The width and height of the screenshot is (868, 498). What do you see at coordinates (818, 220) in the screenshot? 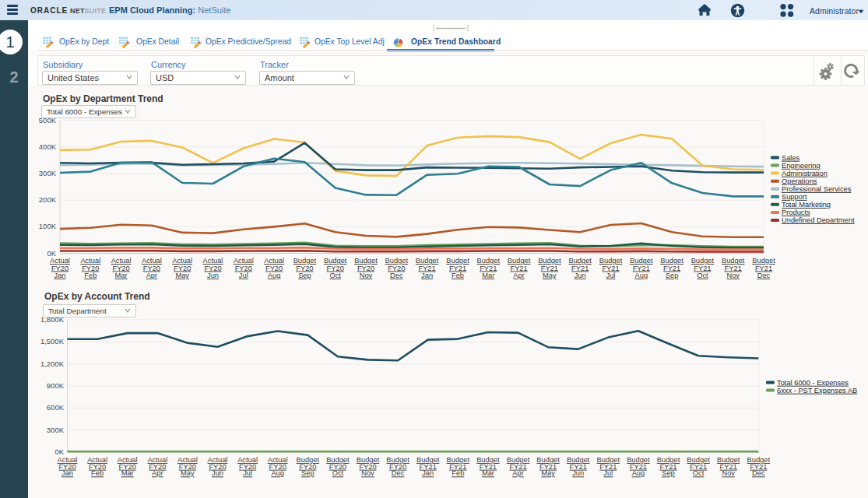
I see `svg-text: Undefined Department` at bounding box center [818, 220].